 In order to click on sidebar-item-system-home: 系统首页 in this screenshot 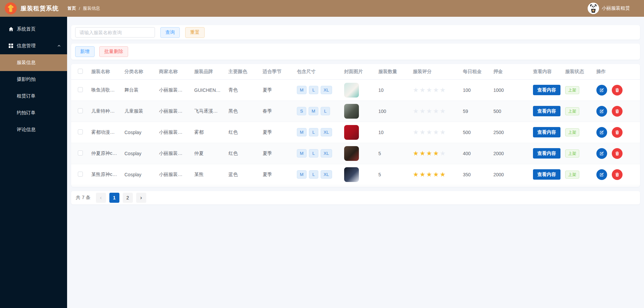, I will do `click(34, 29)`.